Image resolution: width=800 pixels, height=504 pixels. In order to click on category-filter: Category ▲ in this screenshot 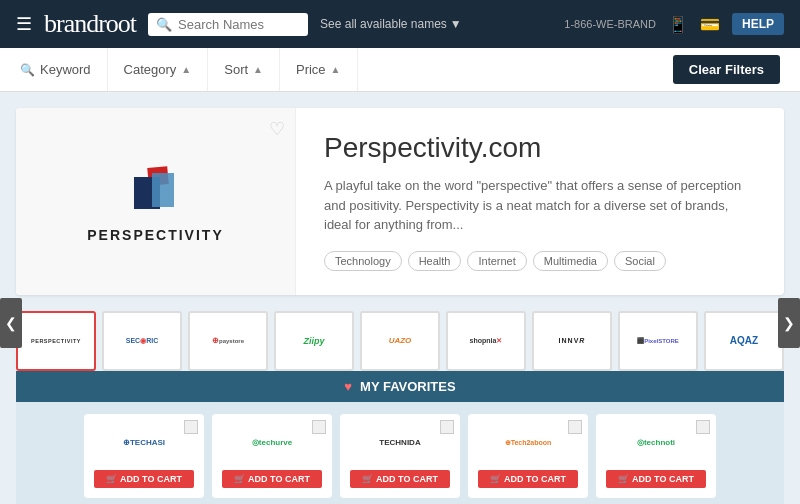, I will do `click(158, 70)`.